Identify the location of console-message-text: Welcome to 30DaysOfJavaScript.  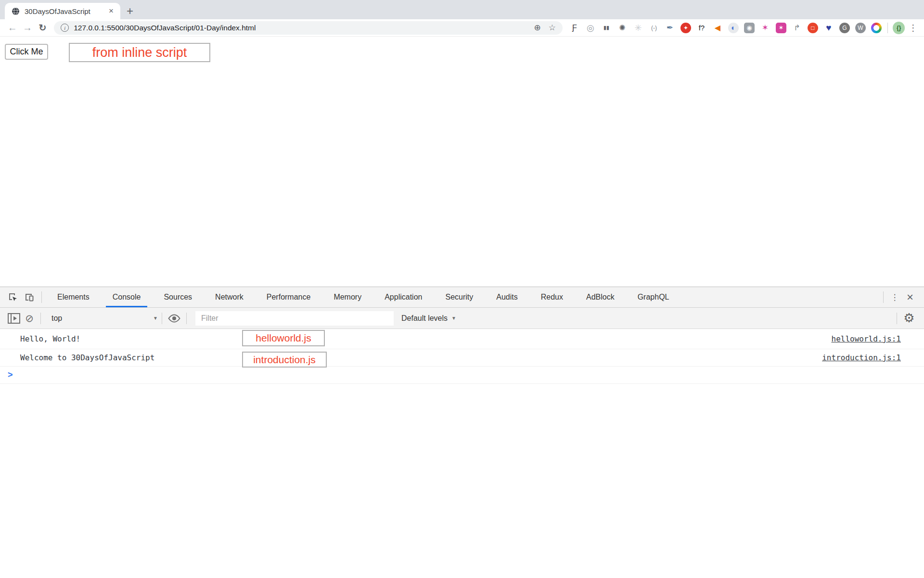
(88, 357).